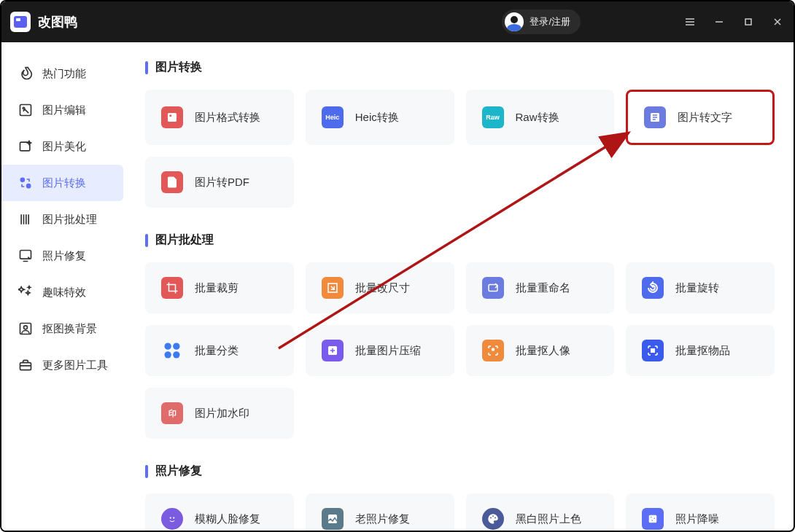 Image resolution: width=795 pixels, height=532 pixels. I want to click on face-icon, so click(172, 519).